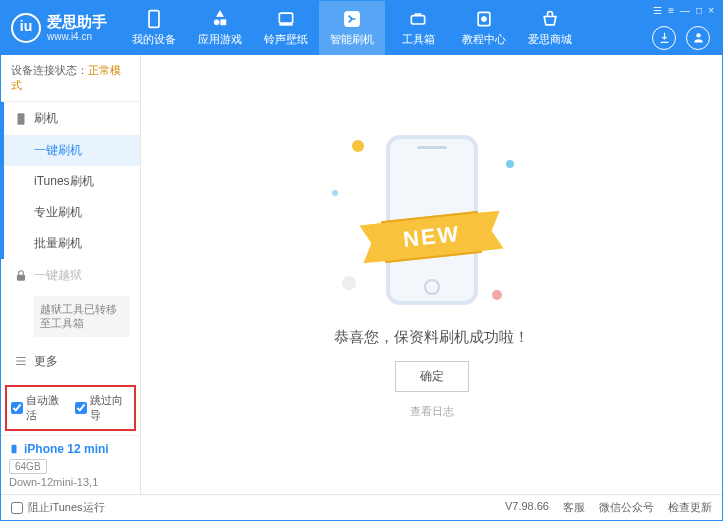  Describe the element at coordinates (58, 508) in the screenshot. I see `block-itunes-checkbox: 阻止iTunes运行` at that location.